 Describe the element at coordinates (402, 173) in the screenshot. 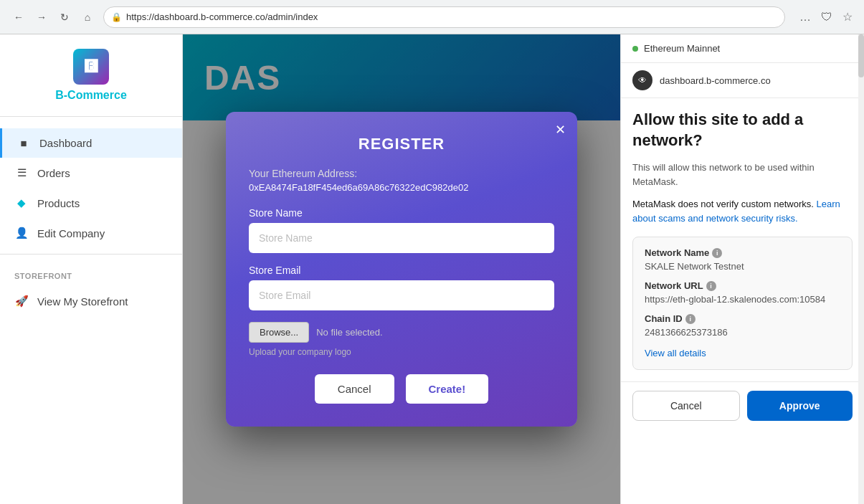

I see `eth-address-label: Your Ethereum Address:` at that location.